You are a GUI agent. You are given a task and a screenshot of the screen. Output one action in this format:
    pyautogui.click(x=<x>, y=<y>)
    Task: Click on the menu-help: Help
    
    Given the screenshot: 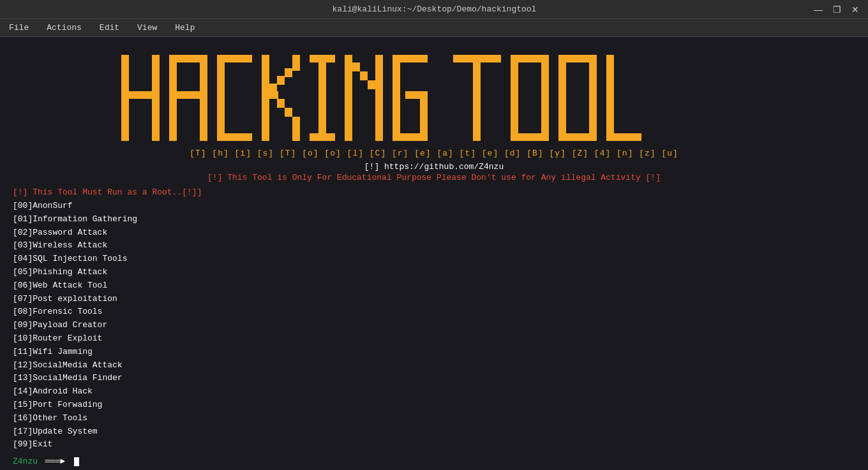 What is the action you would take?
    pyautogui.click(x=185, y=28)
    